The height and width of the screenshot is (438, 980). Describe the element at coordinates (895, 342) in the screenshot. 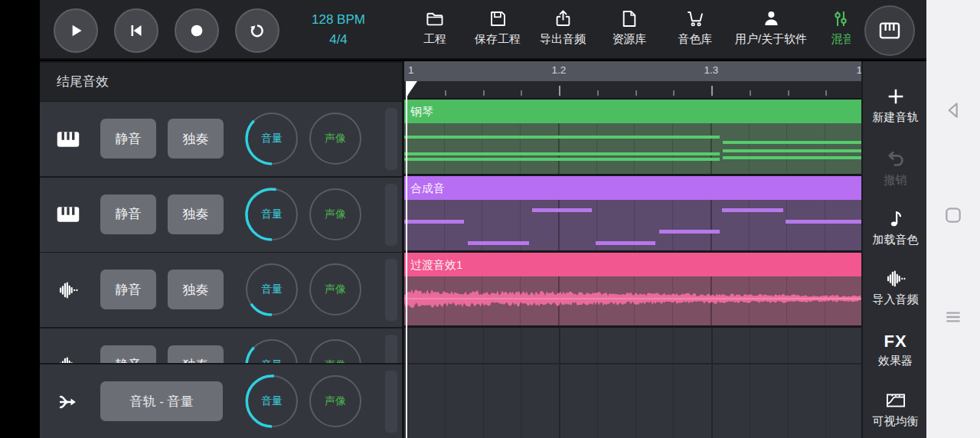

I see `fx-icon: FX` at that location.